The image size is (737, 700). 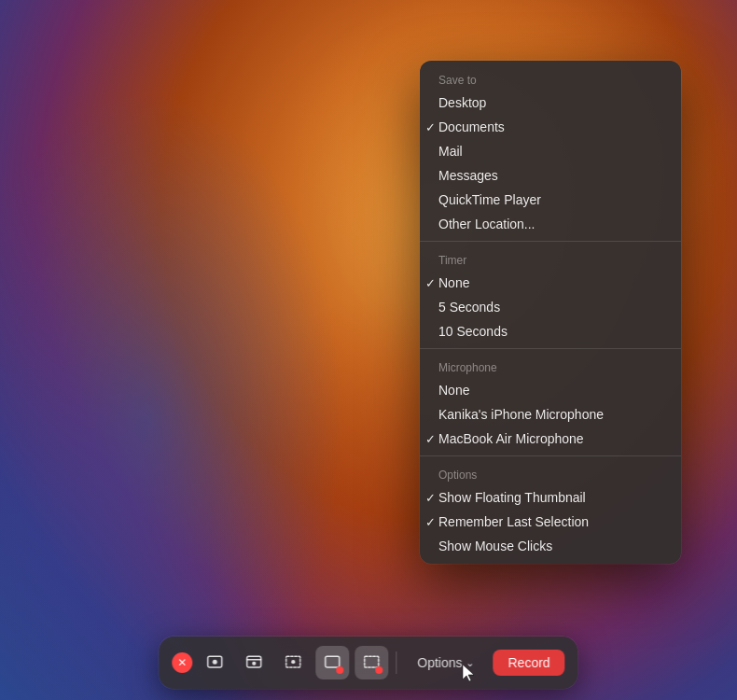 What do you see at coordinates (254, 663) in the screenshot?
I see `window-record-button` at bounding box center [254, 663].